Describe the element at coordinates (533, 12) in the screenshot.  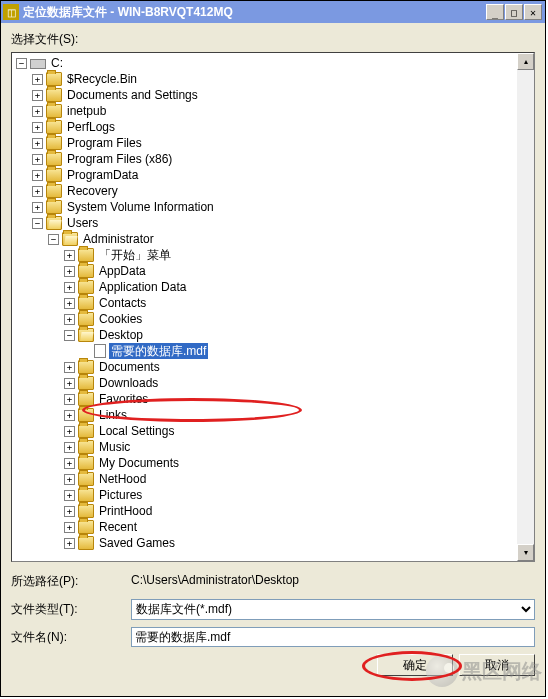
I see `close-button: ✕` at that location.